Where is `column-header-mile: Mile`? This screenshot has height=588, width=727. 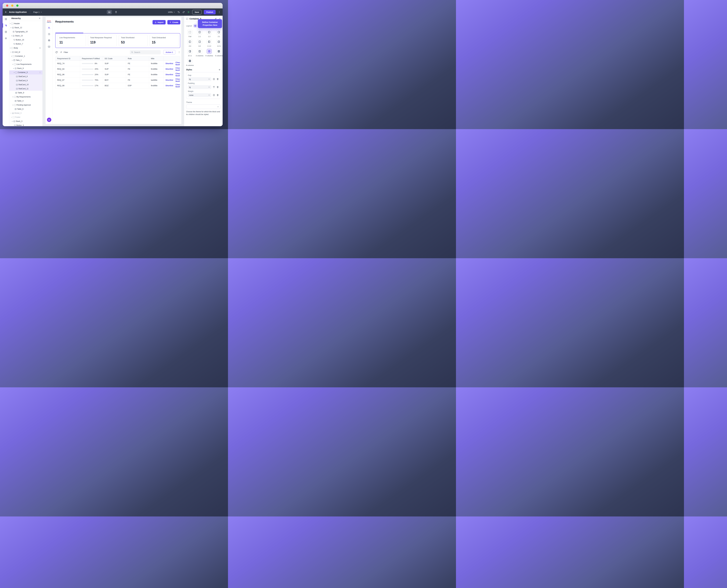 column-header-mile: Mile is located at coordinates (156, 58).